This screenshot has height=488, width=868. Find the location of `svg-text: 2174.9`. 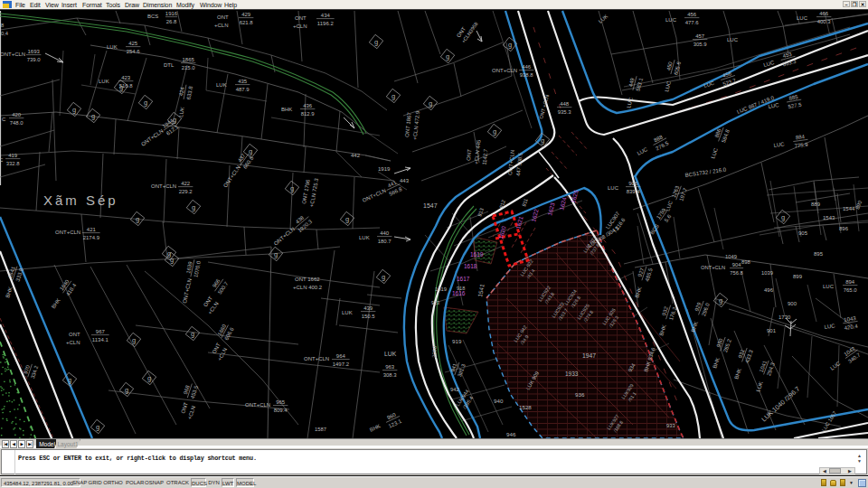

svg-text: 2174.9 is located at coordinates (92, 238).